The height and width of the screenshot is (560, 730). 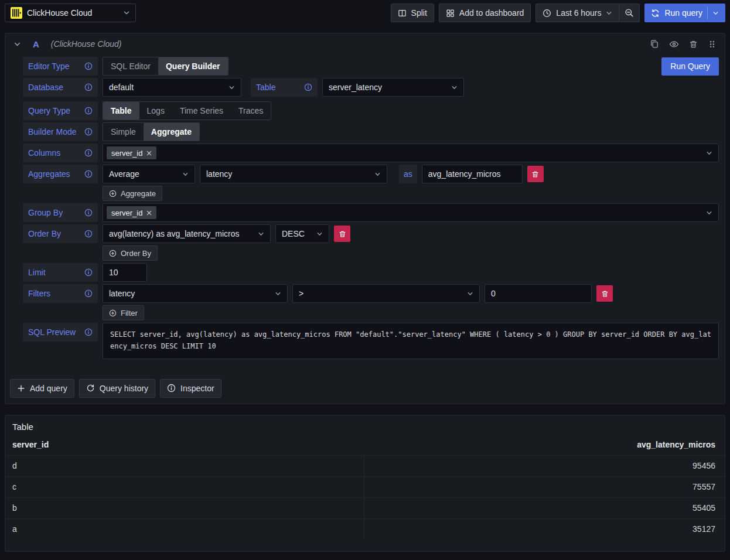 What do you see at coordinates (365, 13) in the screenshot?
I see `explore-toolbar: ClickHouse Cloud Split Add to dashboard …` at bounding box center [365, 13].